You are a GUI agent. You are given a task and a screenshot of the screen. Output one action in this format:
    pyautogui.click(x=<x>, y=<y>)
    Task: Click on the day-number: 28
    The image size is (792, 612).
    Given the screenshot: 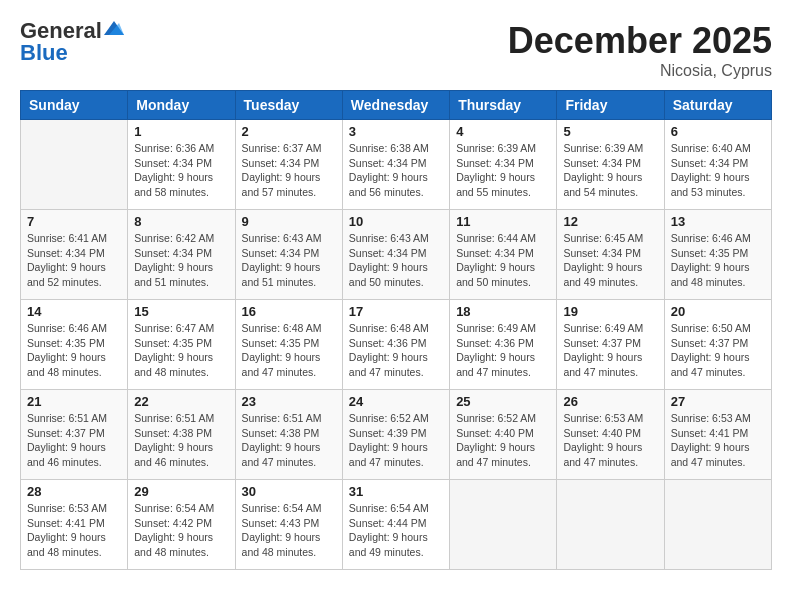 What is the action you would take?
    pyautogui.click(x=74, y=492)
    